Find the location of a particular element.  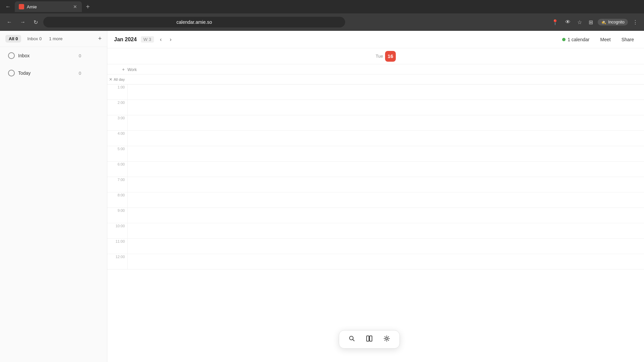

tab-favicon is located at coordinates (21, 7).